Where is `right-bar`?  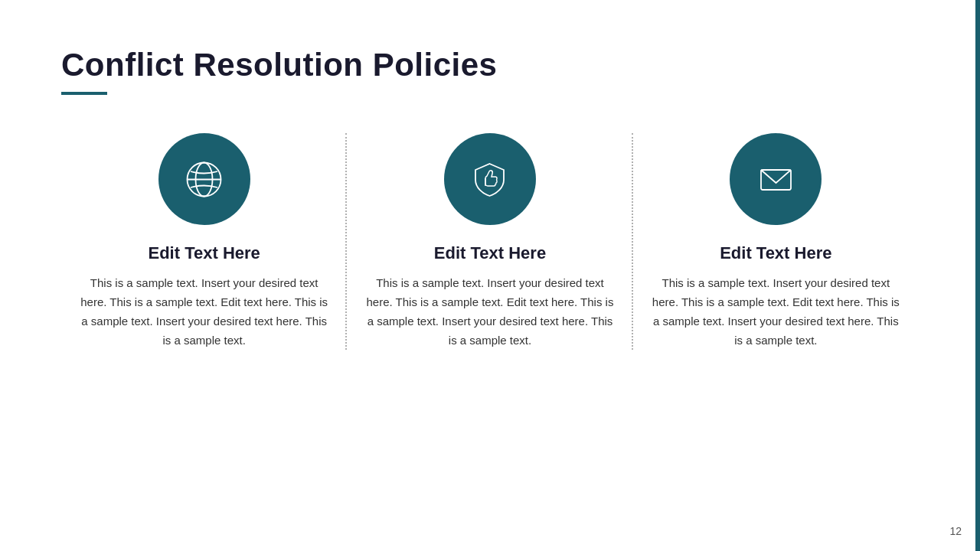
right-bar is located at coordinates (978, 276).